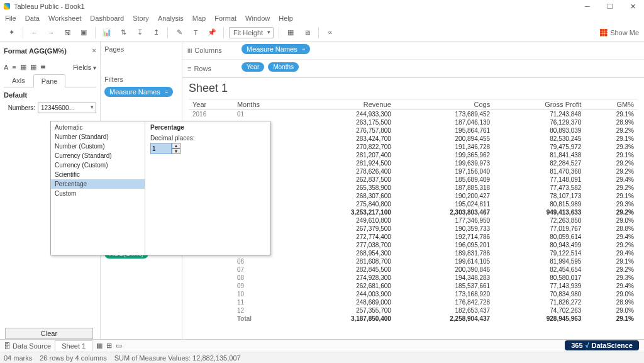 The width and height of the screenshot is (644, 363). I want to click on rows-pill-months: Months, so click(283, 67).